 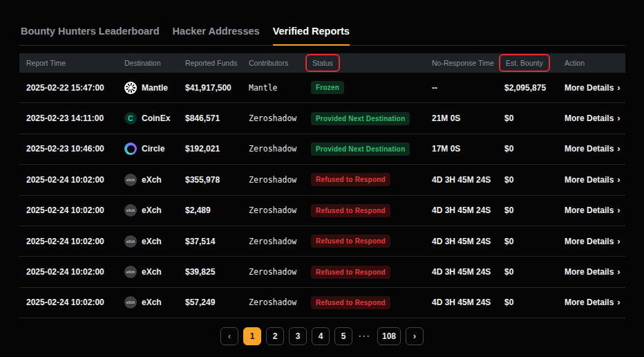 What do you see at coordinates (528, 88) in the screenshot?
I see `est-bounty: $2,095,875` at bounding box center [528, 88].